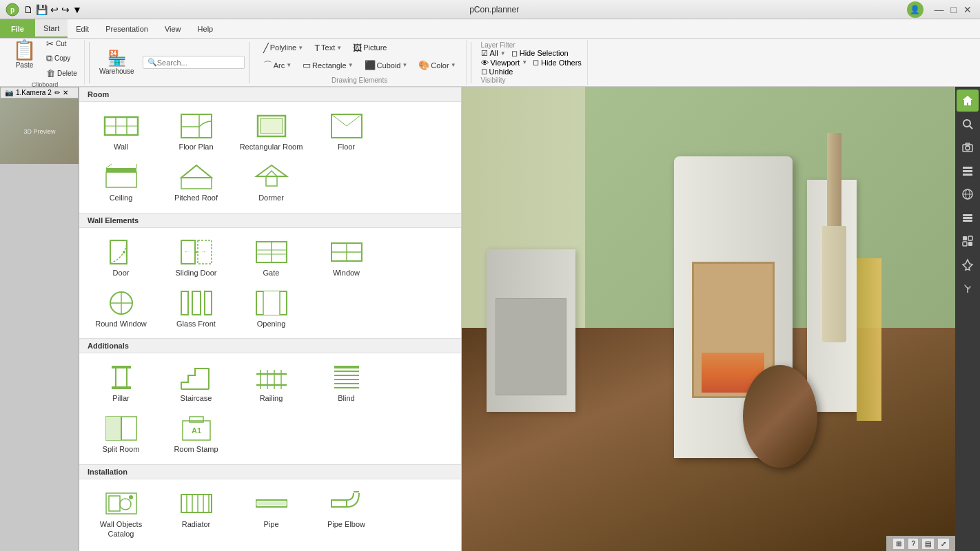 This screenshot has height=551, width=980. I want to click on viewport-dropdown: ▼, so click(524, 62).